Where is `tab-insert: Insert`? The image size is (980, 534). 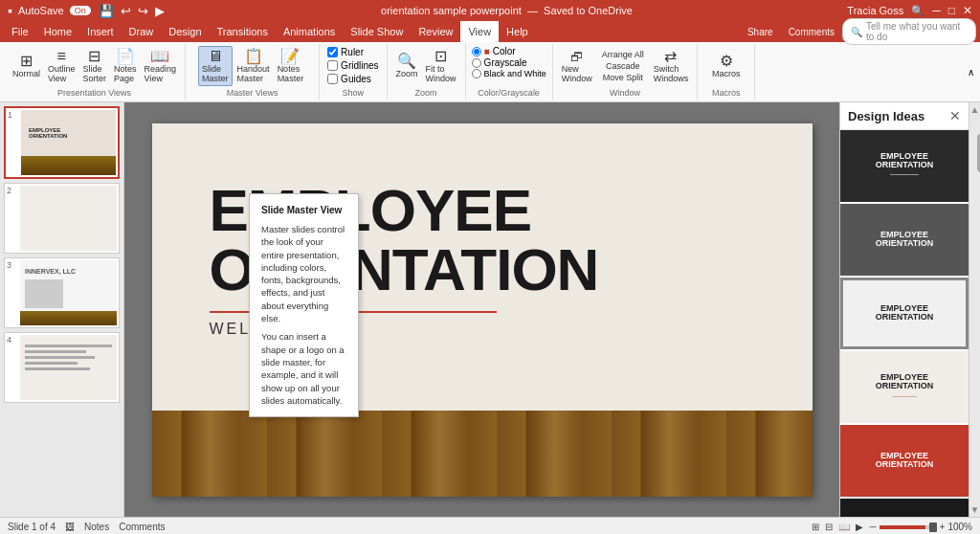
tab-insert: Insert is located at coordinates (100, 32).